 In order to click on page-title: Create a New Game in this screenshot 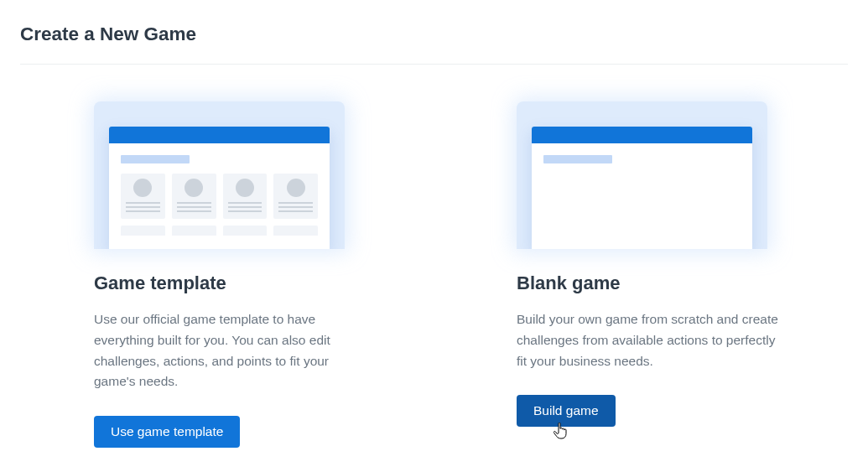, I will do `click(434, 34)`.